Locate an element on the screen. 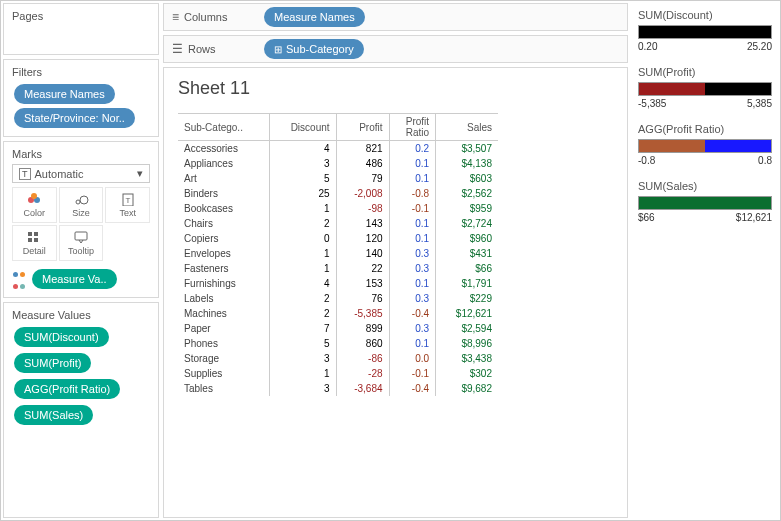 This screenshot has width=781, height=521. table-row: Copiers01200.1$960 is located at coordinates (338, 238).